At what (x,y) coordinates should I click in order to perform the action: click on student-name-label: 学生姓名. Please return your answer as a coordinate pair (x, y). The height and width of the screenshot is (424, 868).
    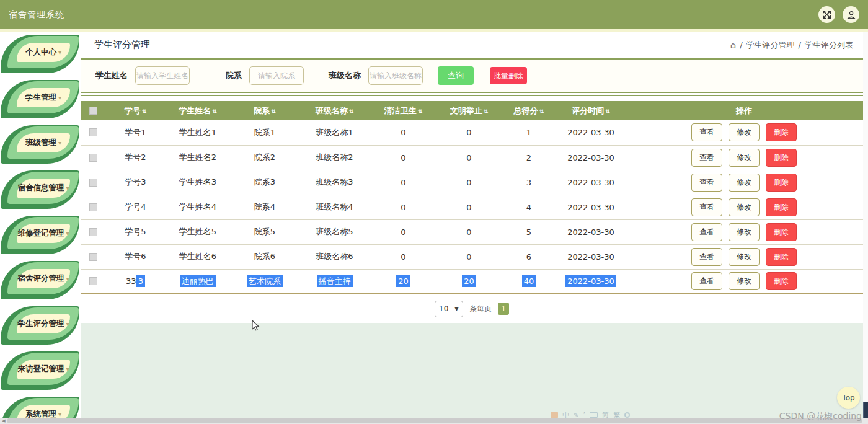
    Looking at the image, I should click on (112, 76).